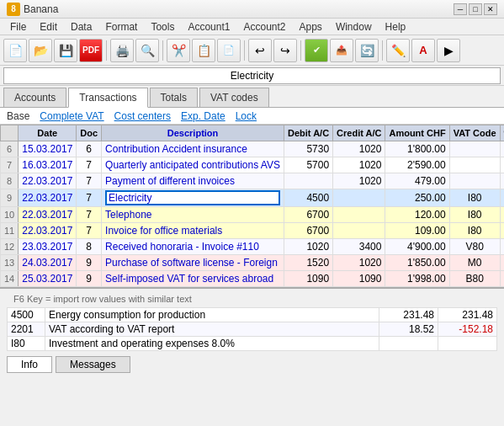  I want to click on desc-cell-text: Payment of different invoices, so click(170, 181).